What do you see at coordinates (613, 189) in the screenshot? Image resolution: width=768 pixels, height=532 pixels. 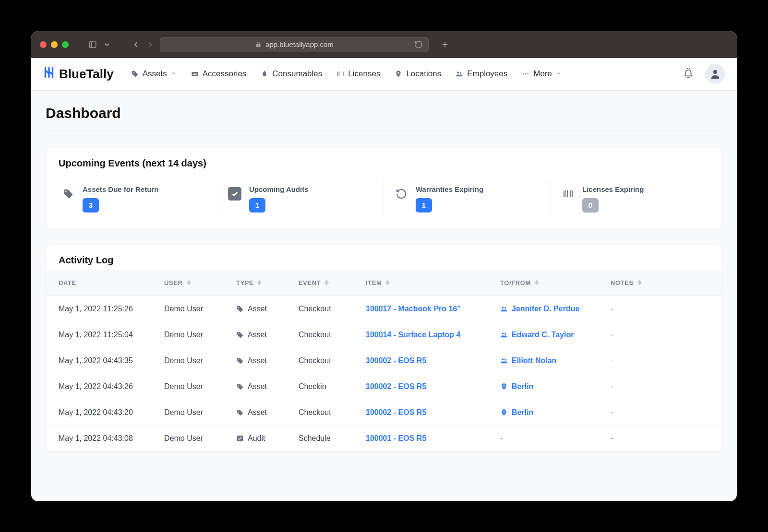 I see `event-label: Licenses Expiring` at bounding box center [613, 189].